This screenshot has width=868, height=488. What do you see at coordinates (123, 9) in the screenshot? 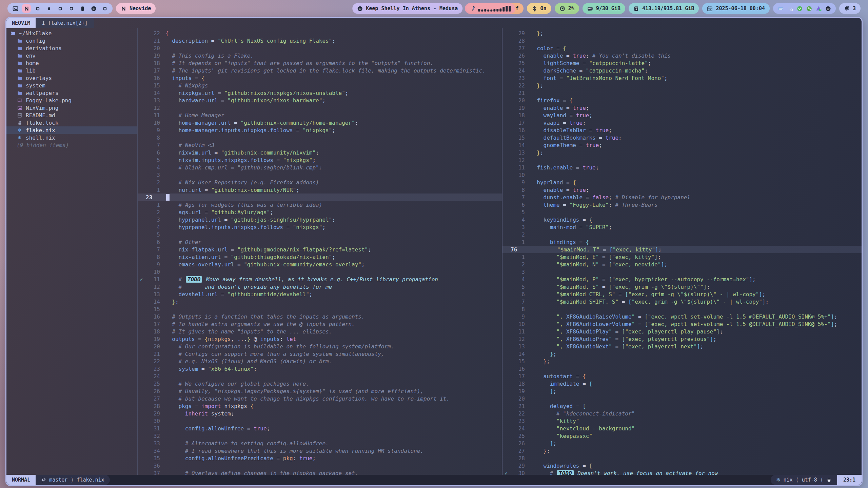
I see `neovim-icon` at bounding box center [123, 9].